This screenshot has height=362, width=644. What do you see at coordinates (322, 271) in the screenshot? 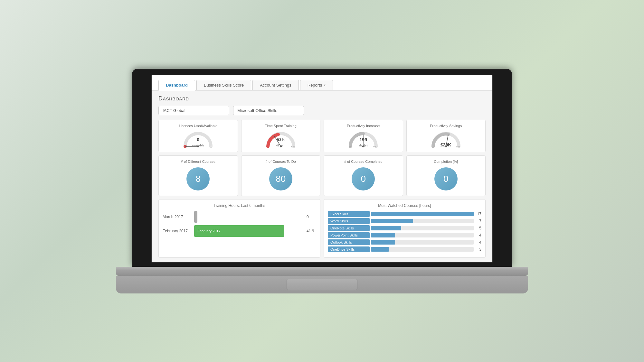
I see `laptop-base` at bounding box center [322, 271].